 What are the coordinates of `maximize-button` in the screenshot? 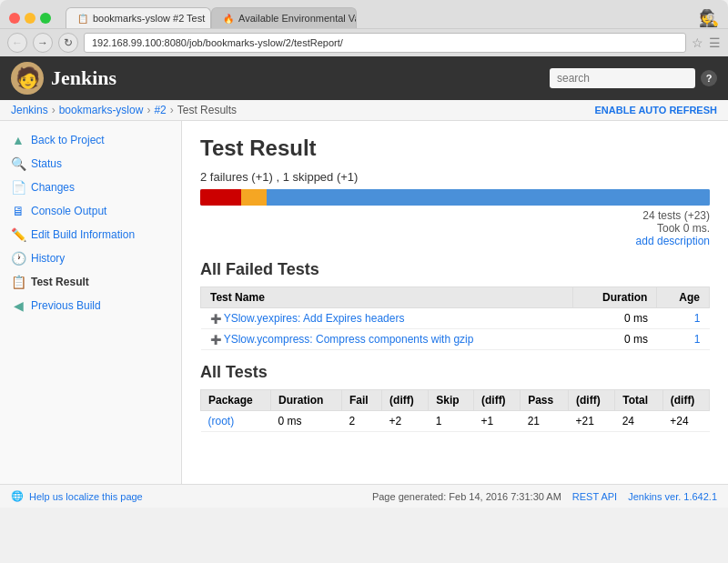 It's located at (46, 18).